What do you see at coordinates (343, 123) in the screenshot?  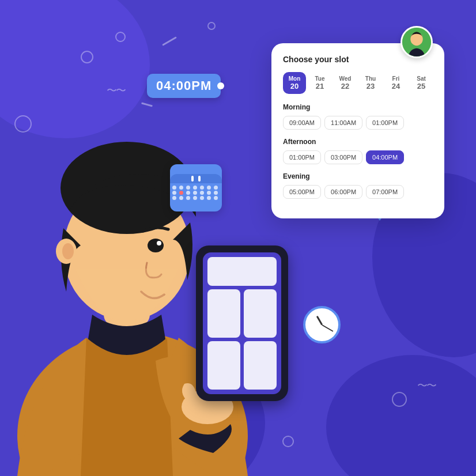 I see `slot-1100am: 11:00AM` at bounding box center [343, 123].